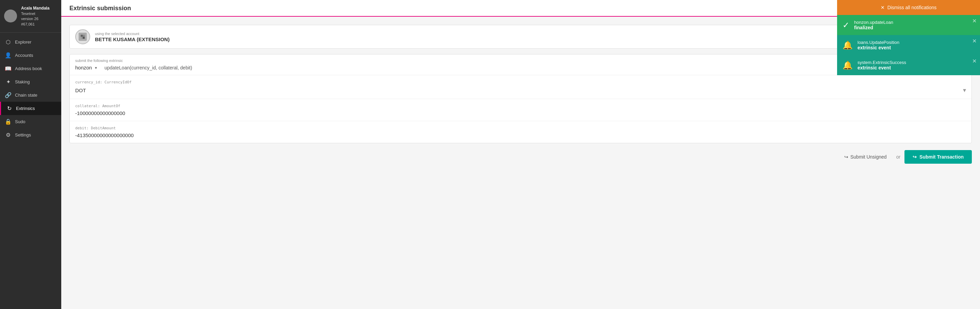 This screenshot has width=980, height=309. Describe the element at coordinates (9, 108) in the screenshot. I see `extrinsics-icon: ↻` at that location.